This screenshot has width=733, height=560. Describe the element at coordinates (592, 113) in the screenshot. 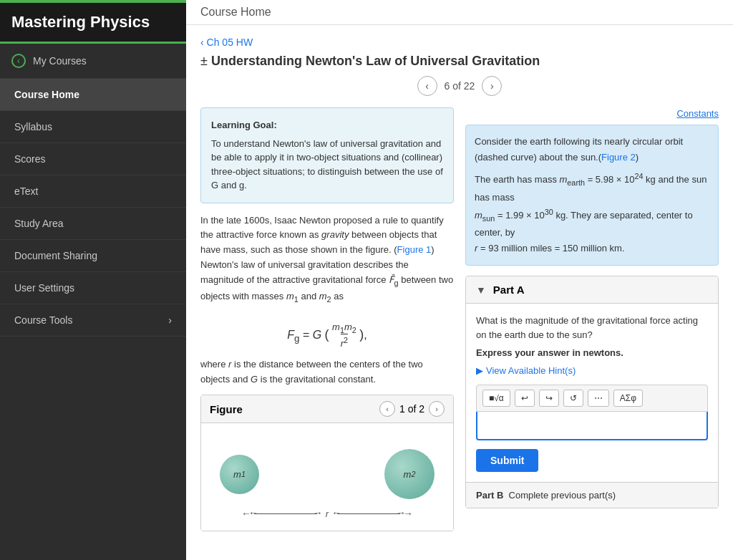

I see `constants-link-container: Constants` at that location.